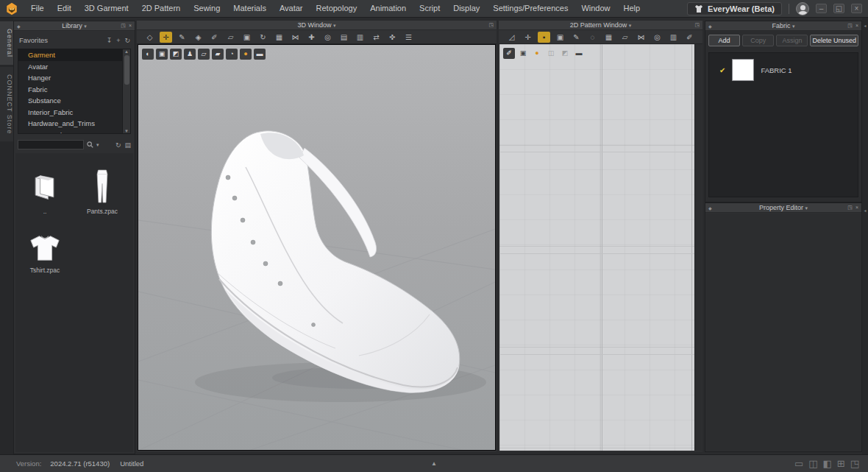 The image size is (868, 472). I want to click on pin-tool: ✚, so click(312, 37).